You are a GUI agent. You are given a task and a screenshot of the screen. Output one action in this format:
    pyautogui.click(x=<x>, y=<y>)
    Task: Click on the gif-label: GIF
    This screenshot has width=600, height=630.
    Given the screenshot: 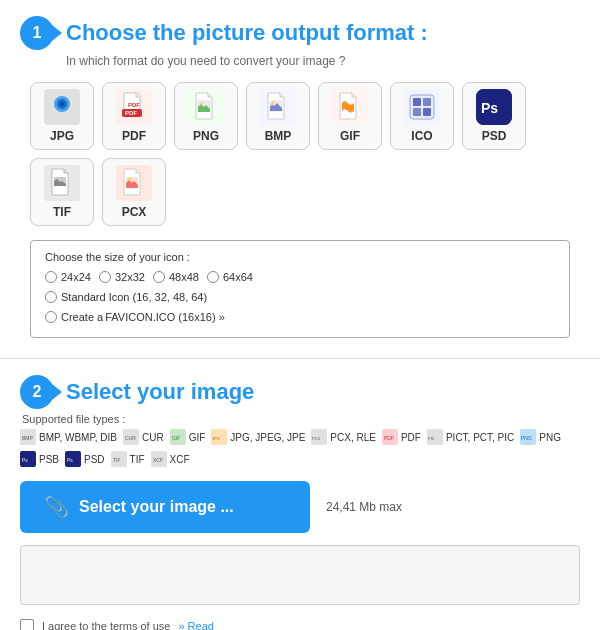 What is the action you would take?
    pyautogui.click(x=350, y=136)
    